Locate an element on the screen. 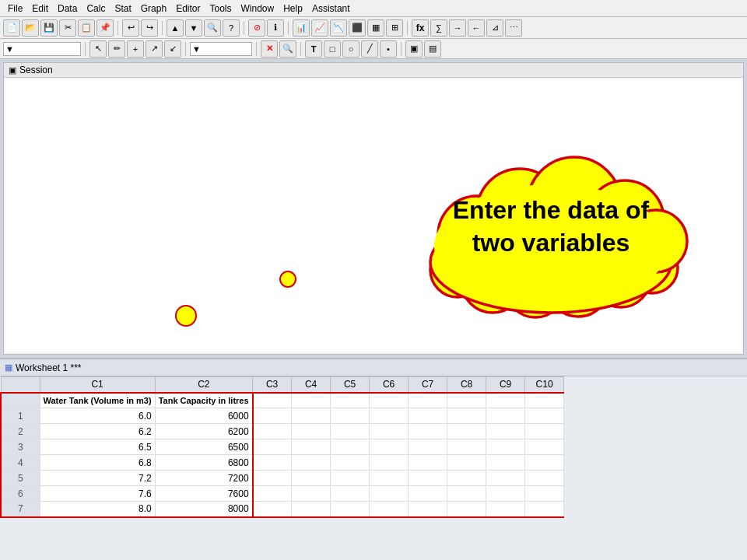 The width and height of the screenshot is (747, 560). text-btn: T is located at coordinates (314, 49).